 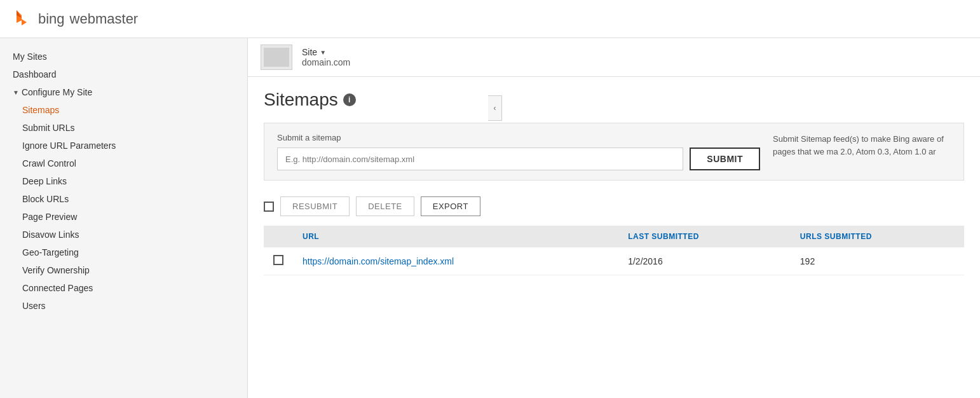 What do you see at coordinates (75, 19) in the screenshot?
I see `bing-logo: bing webmaster` at bounding box center [75, 19].